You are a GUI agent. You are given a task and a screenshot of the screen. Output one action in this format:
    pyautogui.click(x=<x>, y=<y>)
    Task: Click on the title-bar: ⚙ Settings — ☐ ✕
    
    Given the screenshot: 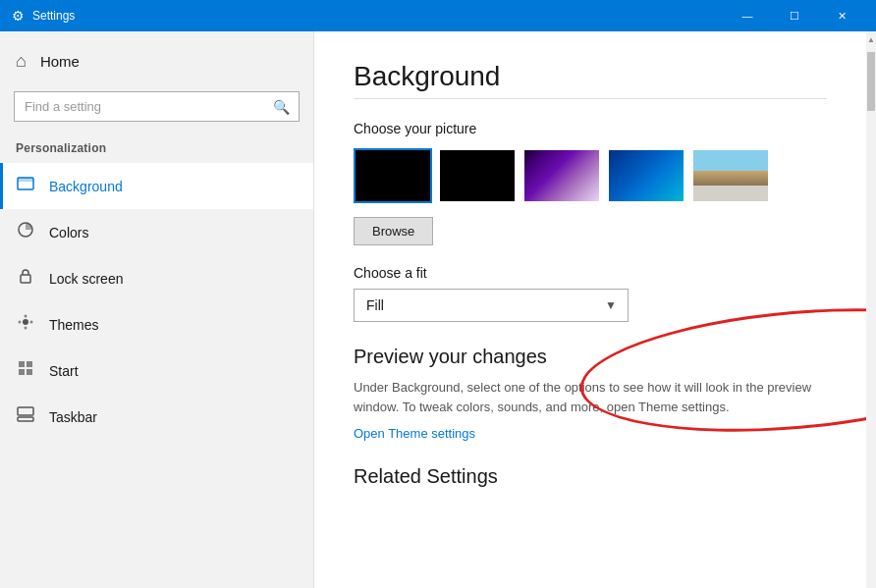 What is the action you would take?
    pyautogui.click(x=438, y=16)
    